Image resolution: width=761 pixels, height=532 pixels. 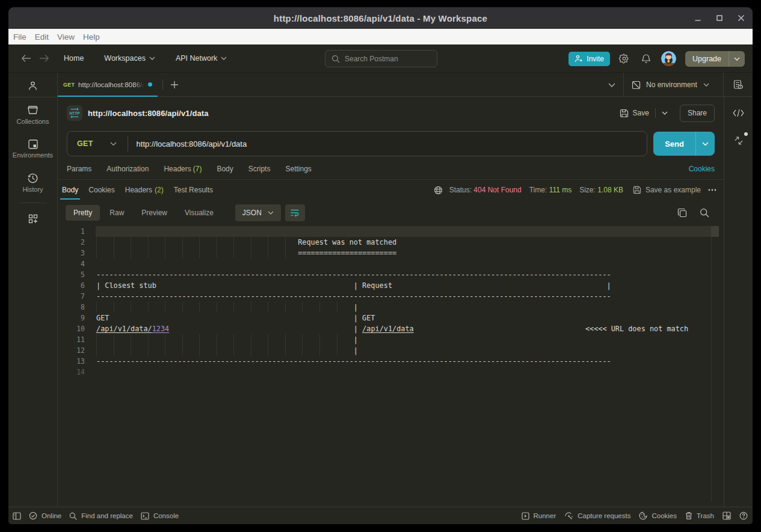 I want to click on size-value: 1.08 KB, so click(x=610, y=190).